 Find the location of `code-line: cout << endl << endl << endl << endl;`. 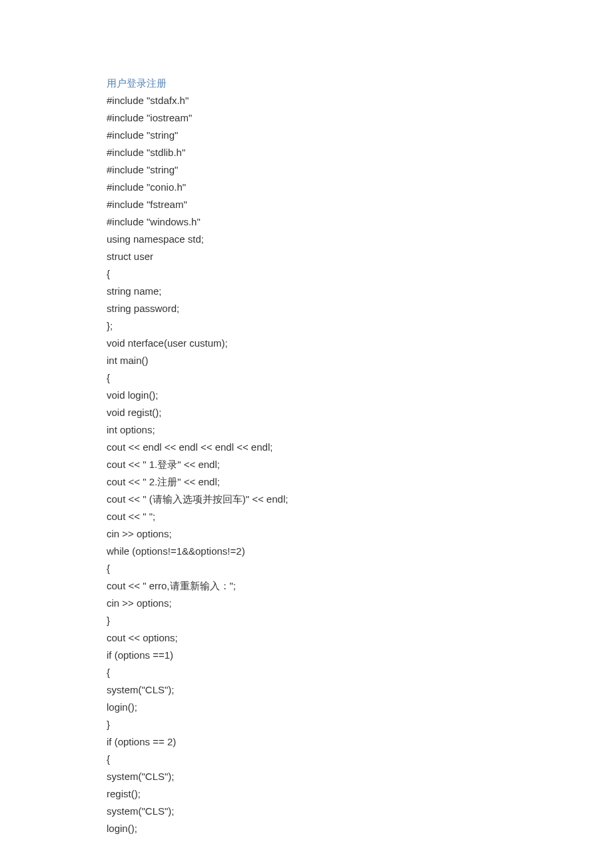

code-line: cout << endl << endl << endl << endl; is located at coordinates (320, 447).